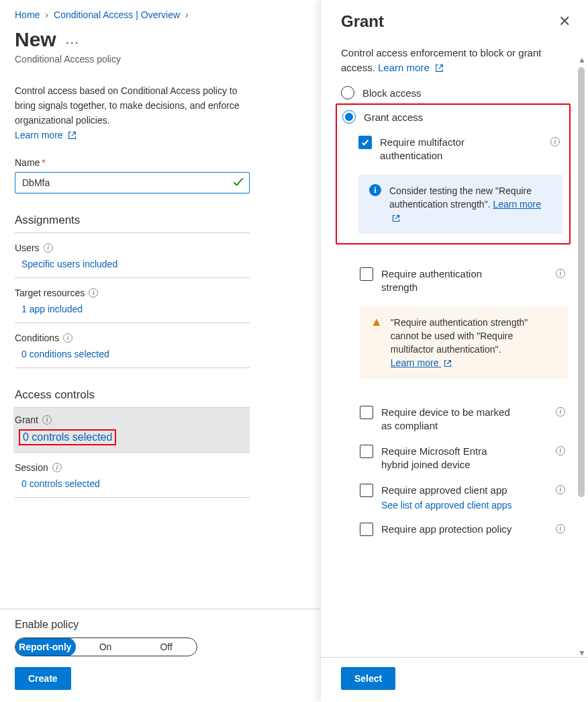  I want to click on breadcrumb-home: Home, so click(27, 15).